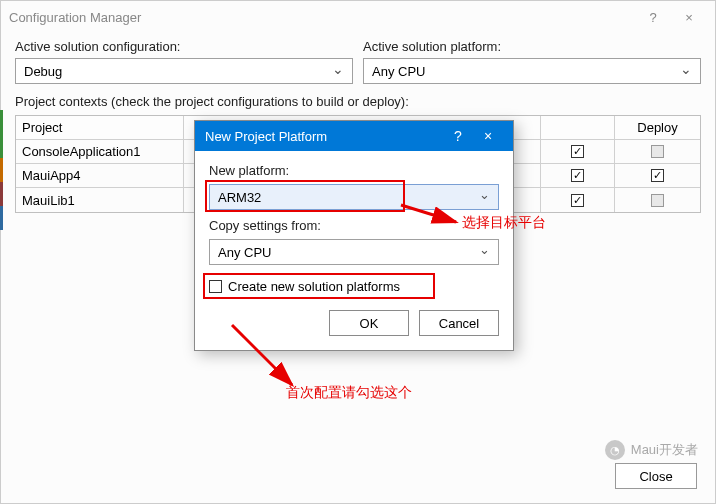 This screenshot has width=716, height=504. Describe the element at coordinates (184, 46) in the screenshot. I see `active-config-label: Active solution configuration:` at that location.